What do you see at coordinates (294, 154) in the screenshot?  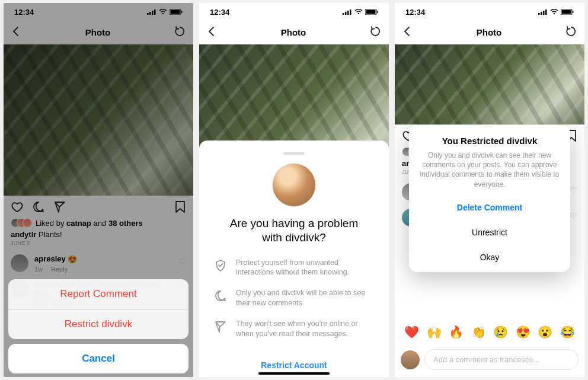 I see `sheet-handle` at bounding box center [294, 154].